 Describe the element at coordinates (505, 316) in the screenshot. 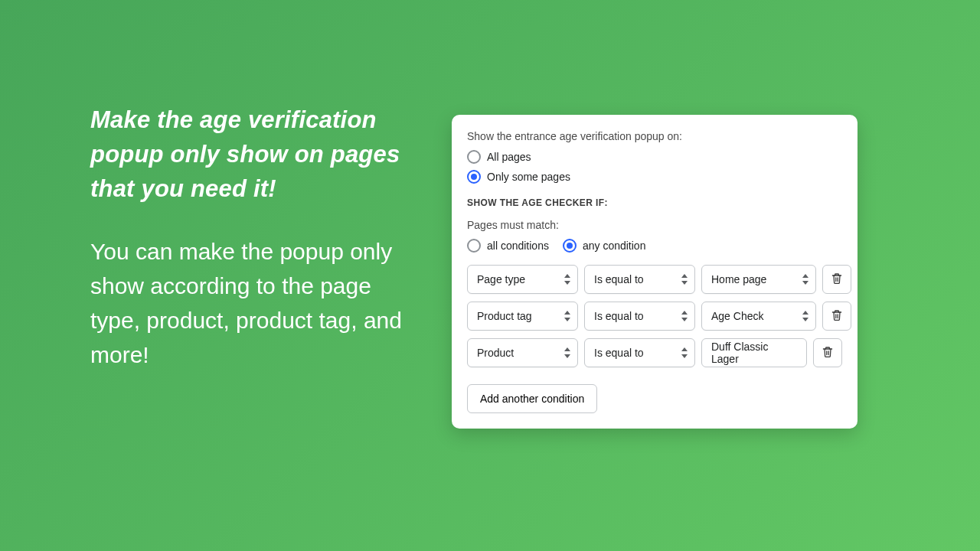

I see `select-value: Product tag` at that location.